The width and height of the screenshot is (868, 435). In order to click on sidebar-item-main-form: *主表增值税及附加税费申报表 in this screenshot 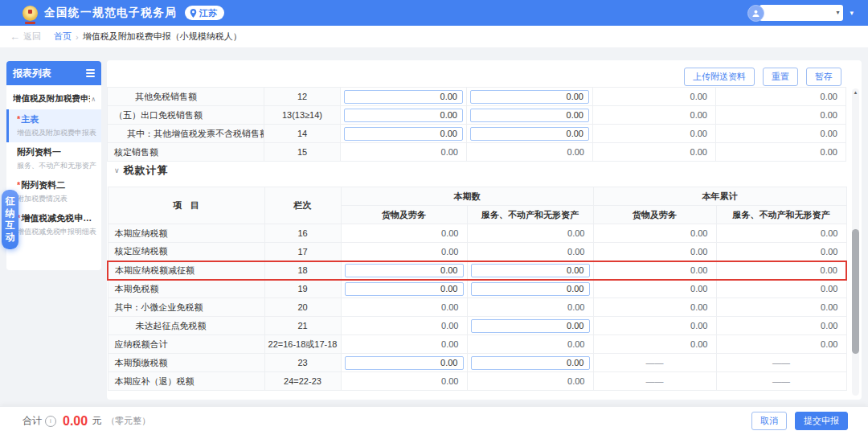, I will do `click(54, 125)`.